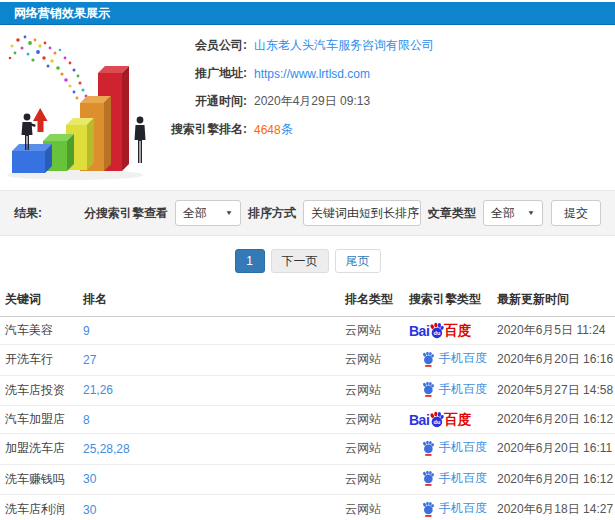 The width and height of the screenshot is (615, 520). What do you see at coordinates (300, 261) in the screenshot?
I see `page-button-next: 下一页` at bounding box center [300, 261].